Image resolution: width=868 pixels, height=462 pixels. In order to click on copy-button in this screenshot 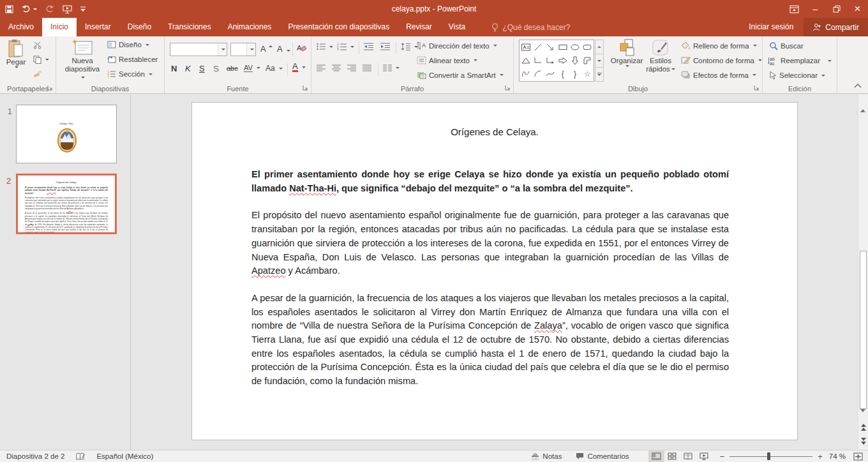, I will do `click(41, 60)`.